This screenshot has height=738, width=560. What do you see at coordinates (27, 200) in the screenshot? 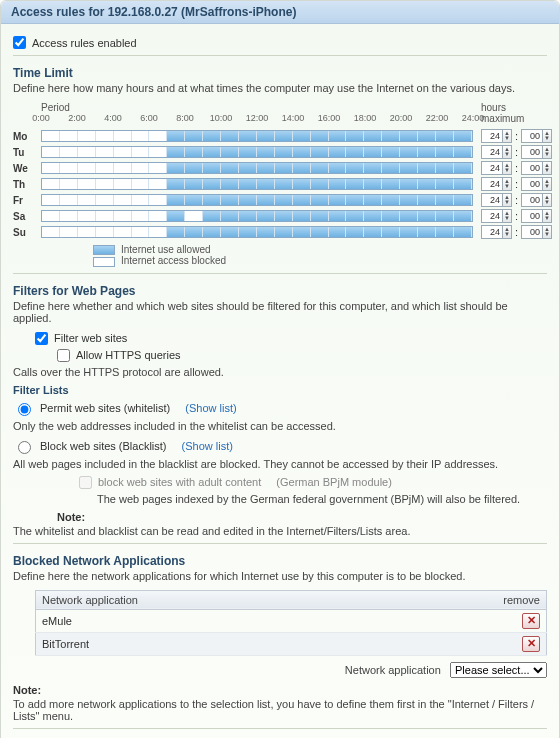
I see `day-label: Fr` at bounding box center [27, 200].